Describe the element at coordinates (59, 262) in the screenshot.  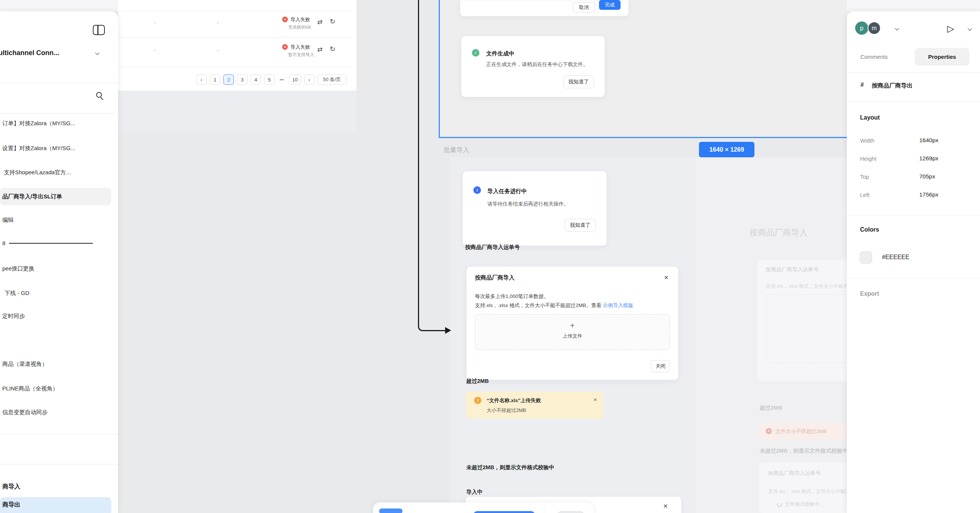
I see `layers-sidebar: ultichannel Conn... 订单】对接Zalora（MY/SG...…` at that location.